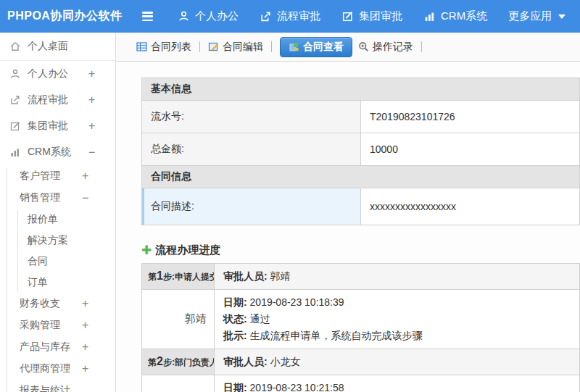 The height and width of the screenshot is (392, 580). Describe the element at coordinates (361, 384) in the screenshot. I see `step-detail-row: 小龙女 日期: 2019-08-23 10:21:58 状态: 通过 批示: 通…` at that location.